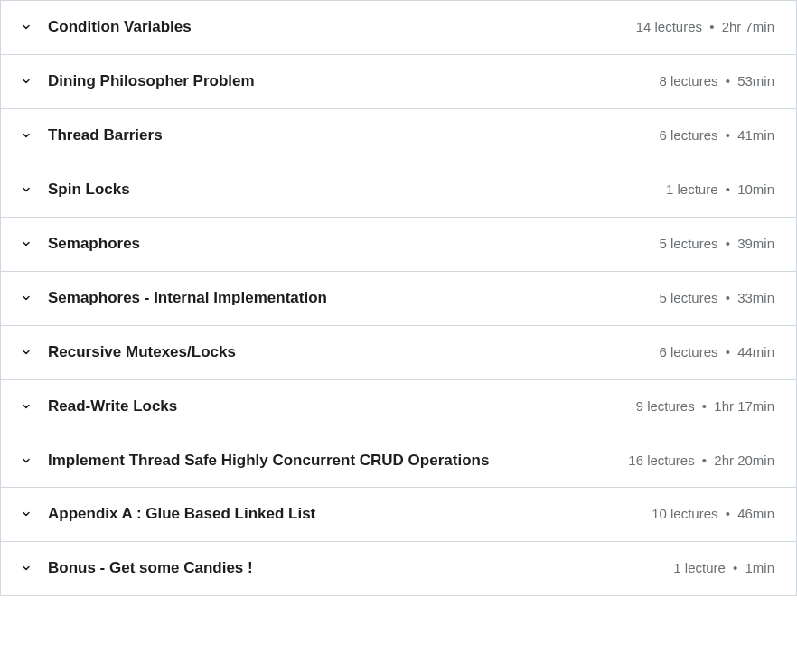 Image resolution: width=797 pixels, height=672 pixels. Describe the element at coordinates (661, 461) in the screenshot. I see `lectures-count: 16 lectures` at that location.